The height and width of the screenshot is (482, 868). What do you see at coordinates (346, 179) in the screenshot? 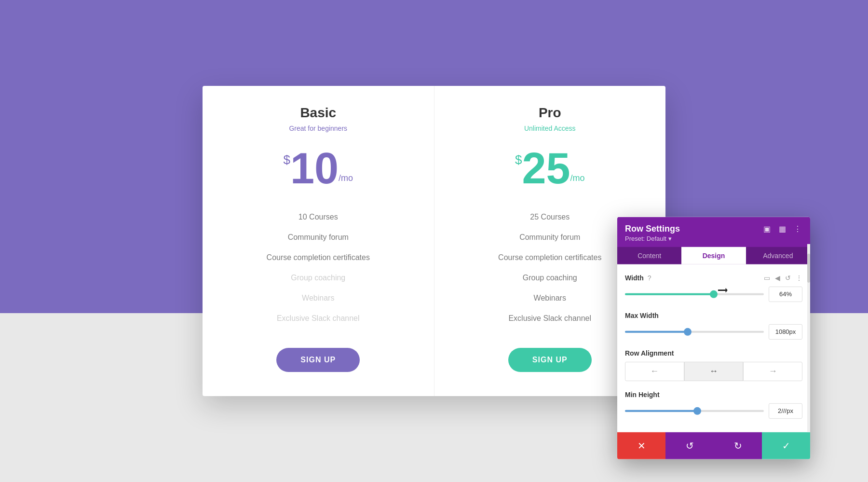
I see `basic-period: /mo` at bounding box center [346, 179].